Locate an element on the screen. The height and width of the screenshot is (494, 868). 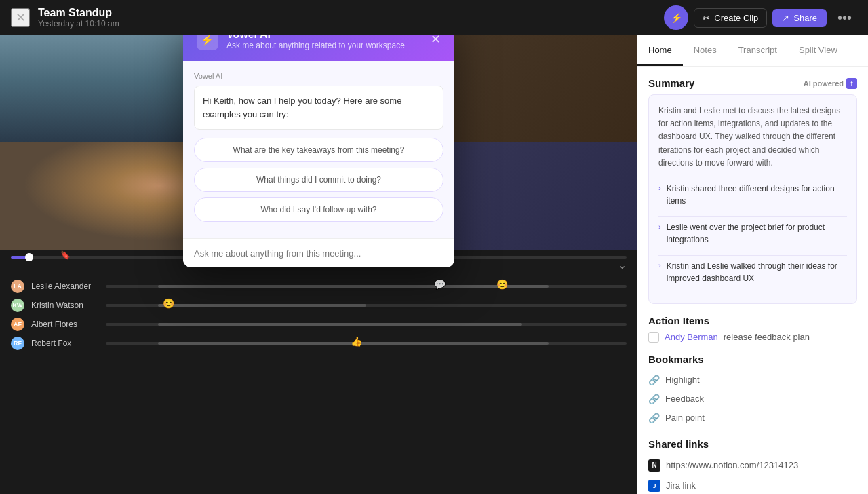
summary-section-header: Summary AI powered f is located at coordinates (753, 83).